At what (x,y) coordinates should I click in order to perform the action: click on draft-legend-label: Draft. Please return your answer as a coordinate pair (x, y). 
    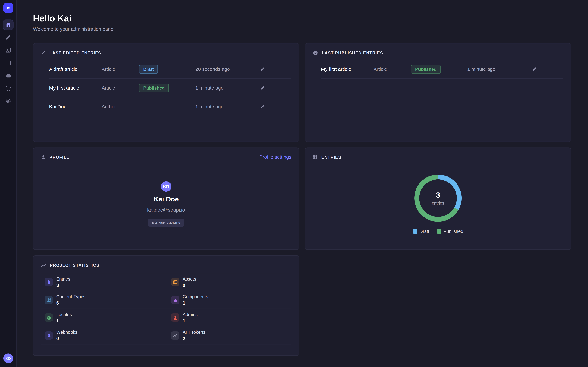
    Looking at the image, I should click on (424, 232).